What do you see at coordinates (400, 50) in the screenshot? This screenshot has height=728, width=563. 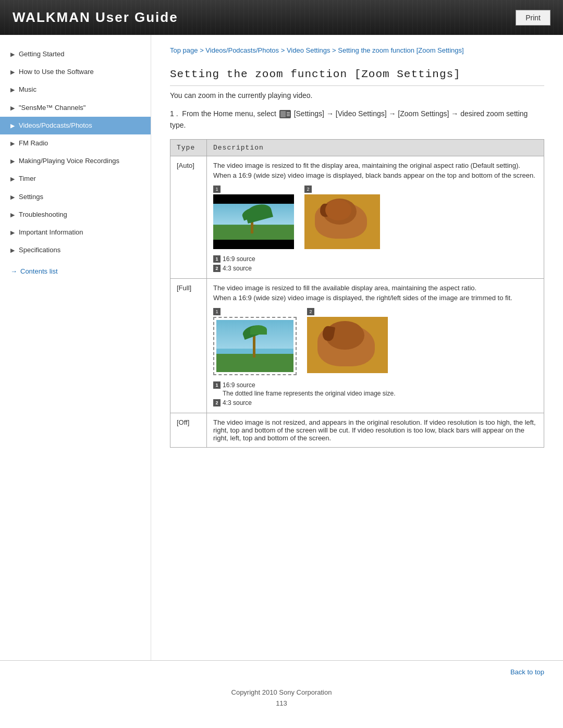 I see `breadcrumb-current: Setting the zoom function [Zoom Settings…` at bounding box center [400, 50].